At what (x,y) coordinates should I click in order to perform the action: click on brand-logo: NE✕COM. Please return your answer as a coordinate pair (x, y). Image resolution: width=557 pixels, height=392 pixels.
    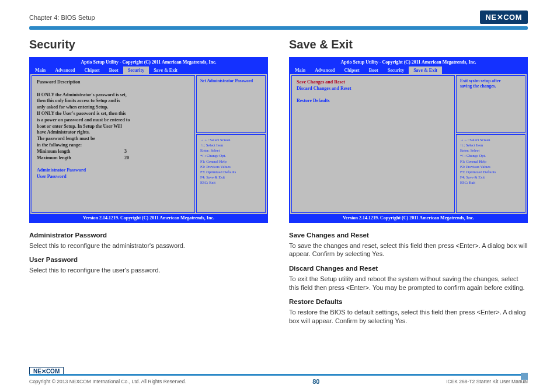
    Looking at the image, I should click on (504, 18).